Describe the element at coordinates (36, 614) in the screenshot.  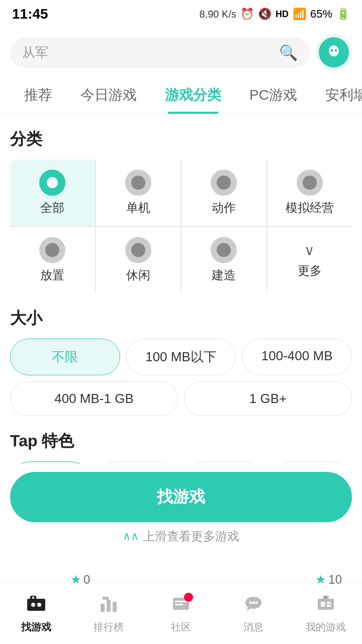
I see `nav-item-find: 找游戏` at that location.